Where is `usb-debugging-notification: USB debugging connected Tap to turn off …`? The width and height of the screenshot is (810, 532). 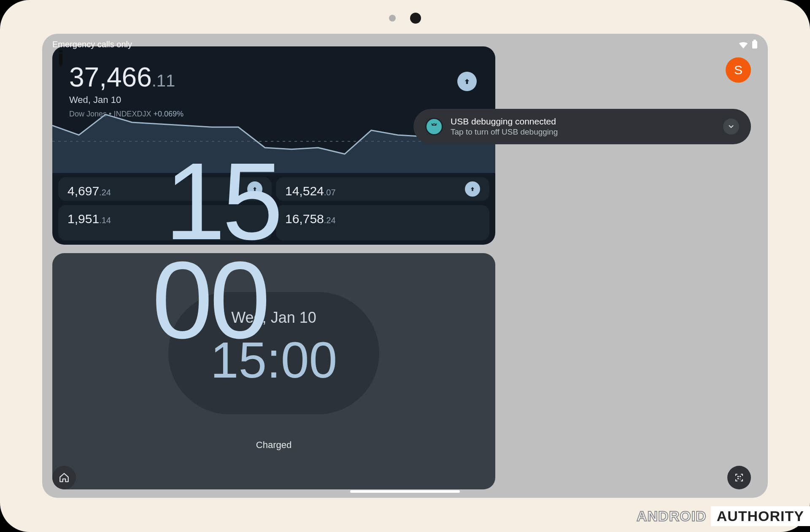 usb-debugging-notification: USB debugging connected Tap to turn off … is located at coordinates (582, 127).